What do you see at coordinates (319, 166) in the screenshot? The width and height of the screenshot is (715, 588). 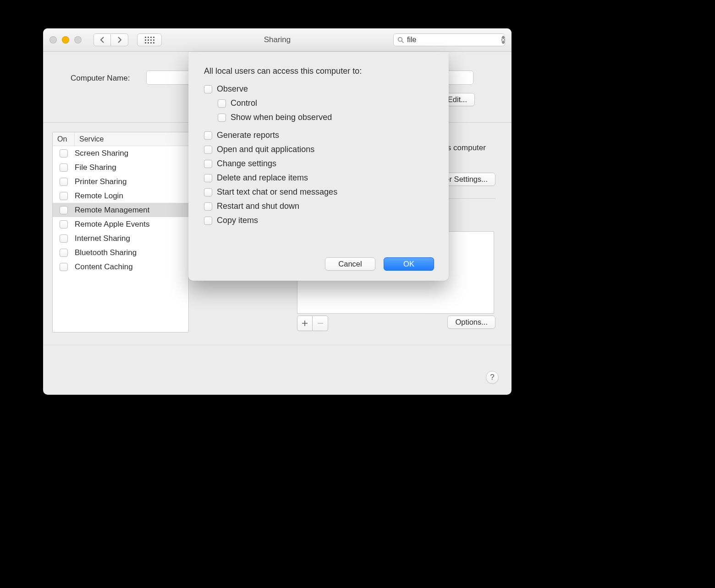 I see `permissions-sheet: All local users can access this computer…` at bounding box center [319, 166].